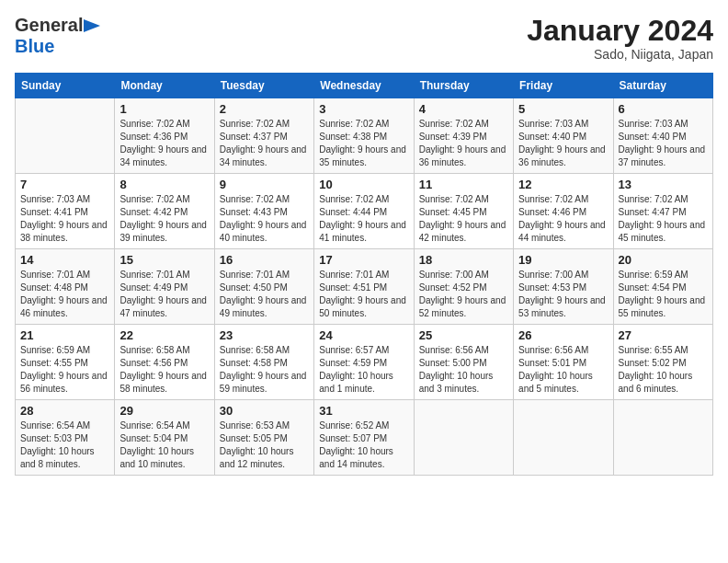  What do you see at coordinates (563, 294) in the screenshot?
I see `day-info: Sunrise: 7:00 AMSunset: 4:53 PMDaylight:…` at bounding box center [563, 294].